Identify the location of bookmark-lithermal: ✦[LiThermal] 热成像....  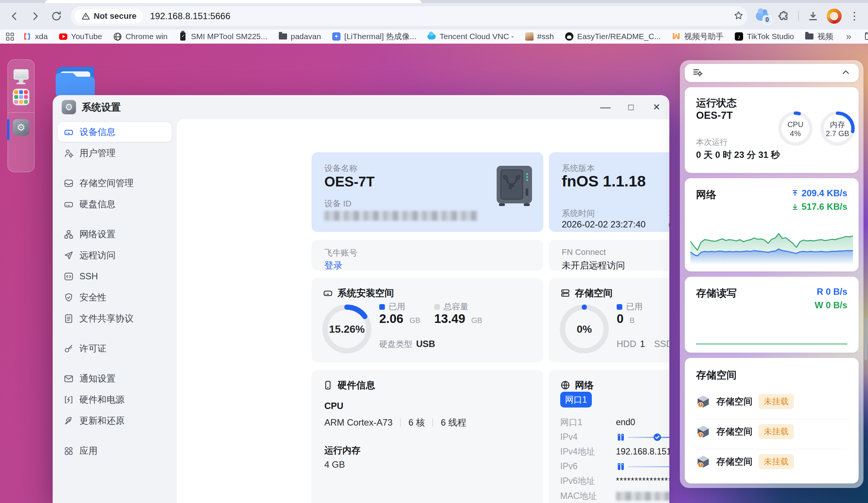
(374, 36).